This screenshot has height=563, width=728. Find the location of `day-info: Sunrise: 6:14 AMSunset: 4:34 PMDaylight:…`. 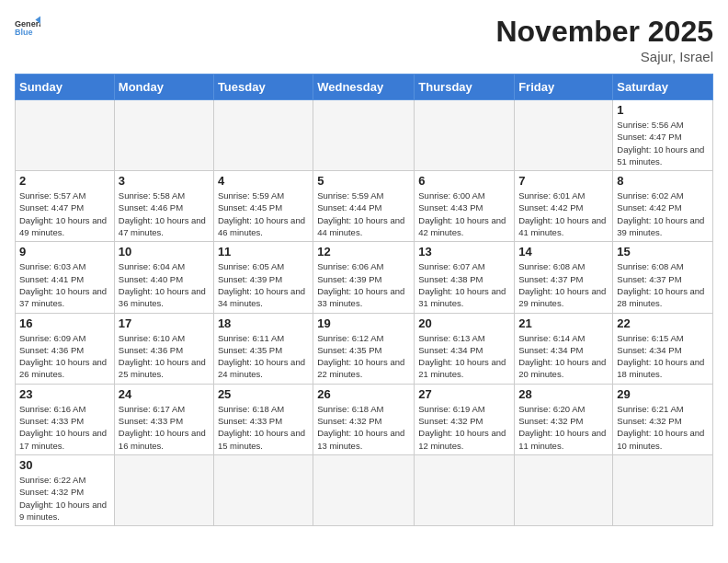

day-info: Sunrise: 6:14 AMSunset: 4:34 PMDaylight:… is located at coordinates (563, 357).